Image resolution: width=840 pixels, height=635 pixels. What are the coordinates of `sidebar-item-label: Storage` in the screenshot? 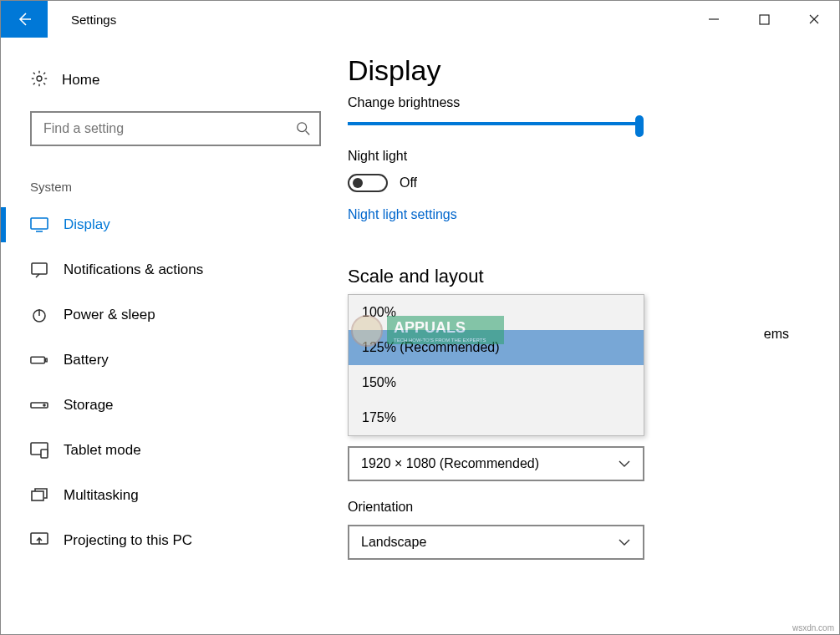 It's located at (192, 405).